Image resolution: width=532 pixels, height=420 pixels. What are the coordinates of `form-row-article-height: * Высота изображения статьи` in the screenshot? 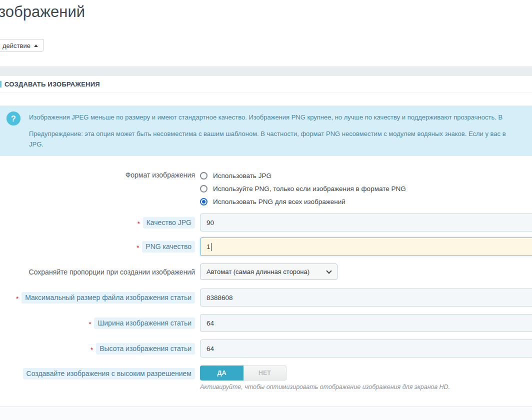 It's located at (266, 348).